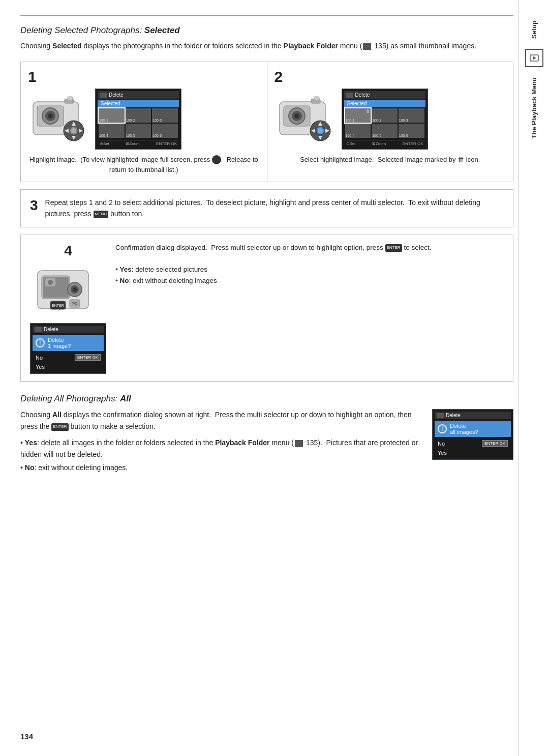  Describe the element at coordinates (305, 119) in the screenshot. I see `step2-camera-diagram` at that location.